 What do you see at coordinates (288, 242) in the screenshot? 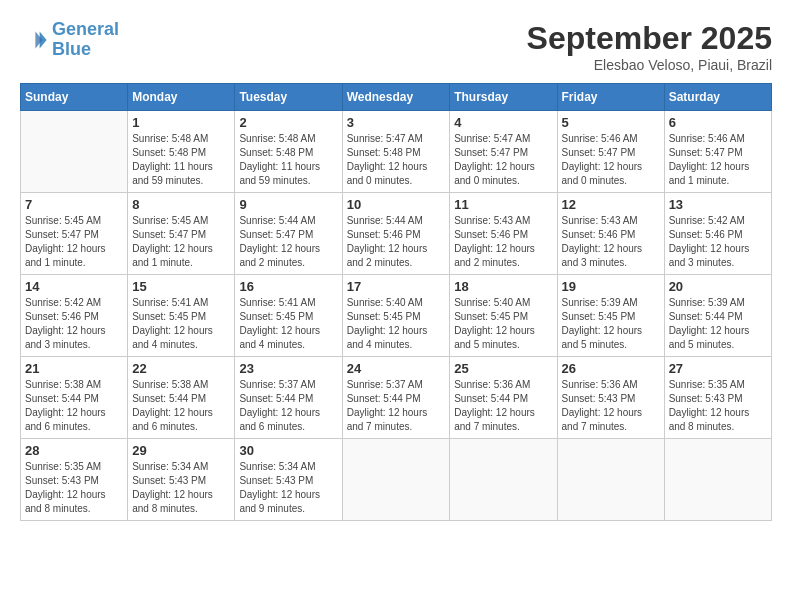
I see `day-info: Sunrise: 5:44 AM Sunset: 5:47 PM Dayligh…` at bounding box center [288, 242].